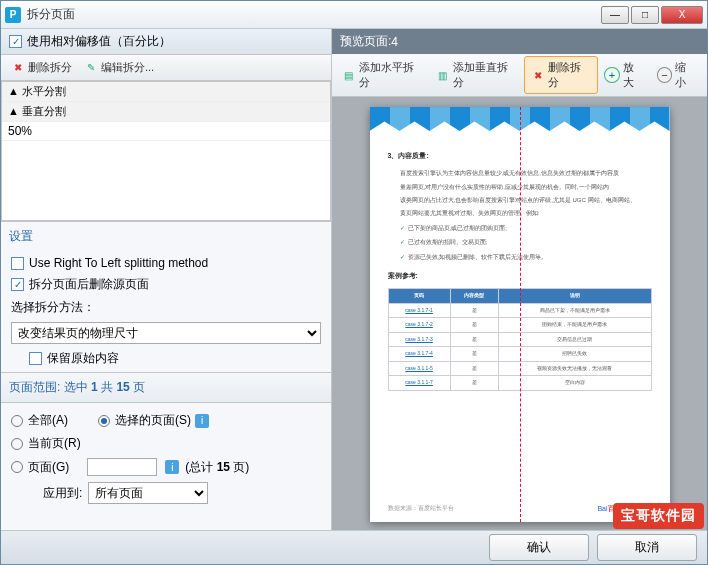  I want to click on rtl-checkbox, so click(18, 264).